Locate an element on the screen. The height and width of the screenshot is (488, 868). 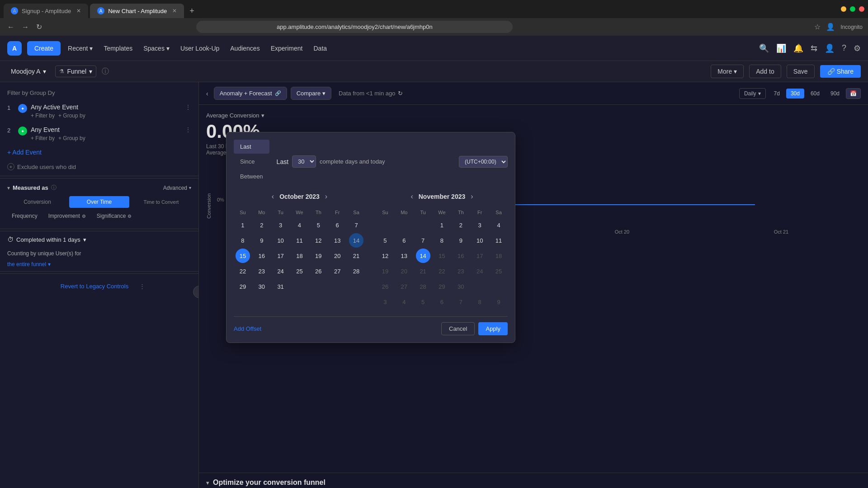
dp-nov-19: 19 is located at coordinates (385, 271).